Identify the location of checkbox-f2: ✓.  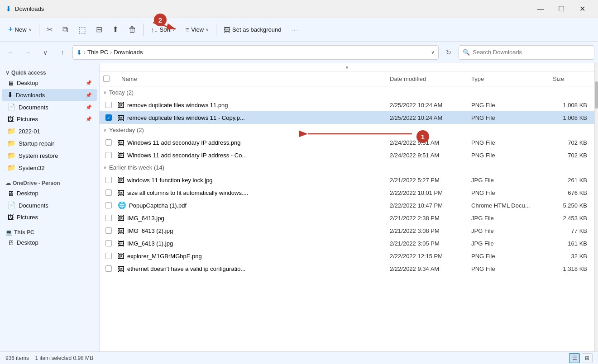
(109, 118).